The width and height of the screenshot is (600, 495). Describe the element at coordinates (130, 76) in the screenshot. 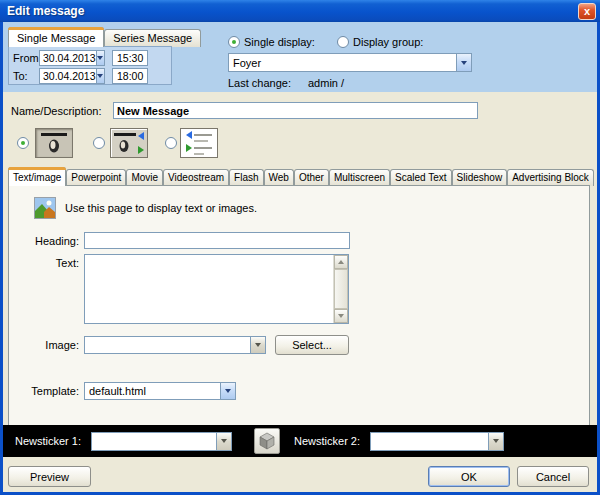

I see `to-time-field: 18:00` at that location.